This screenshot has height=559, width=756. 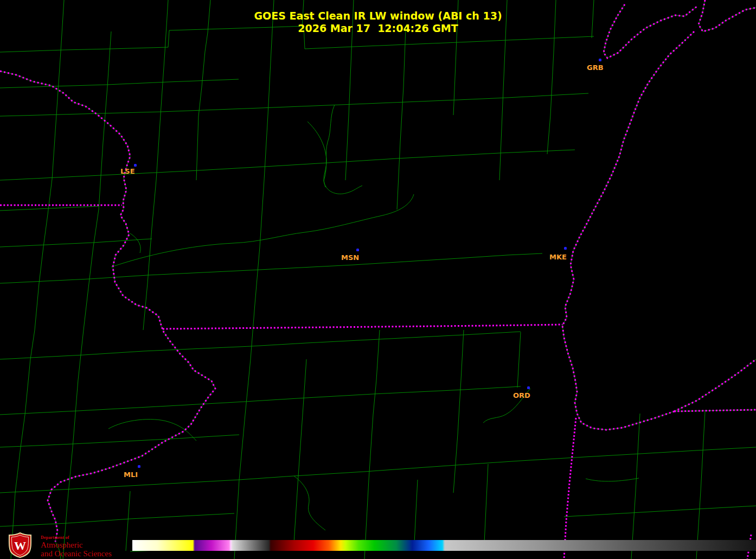 I want to click on station-label-grb: GRB, so click(x=595, y=67).